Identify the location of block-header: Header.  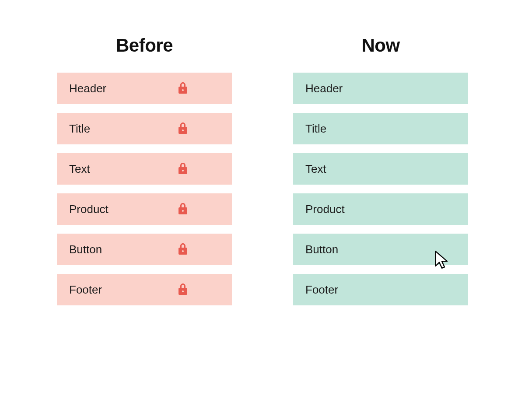
(381, 88).